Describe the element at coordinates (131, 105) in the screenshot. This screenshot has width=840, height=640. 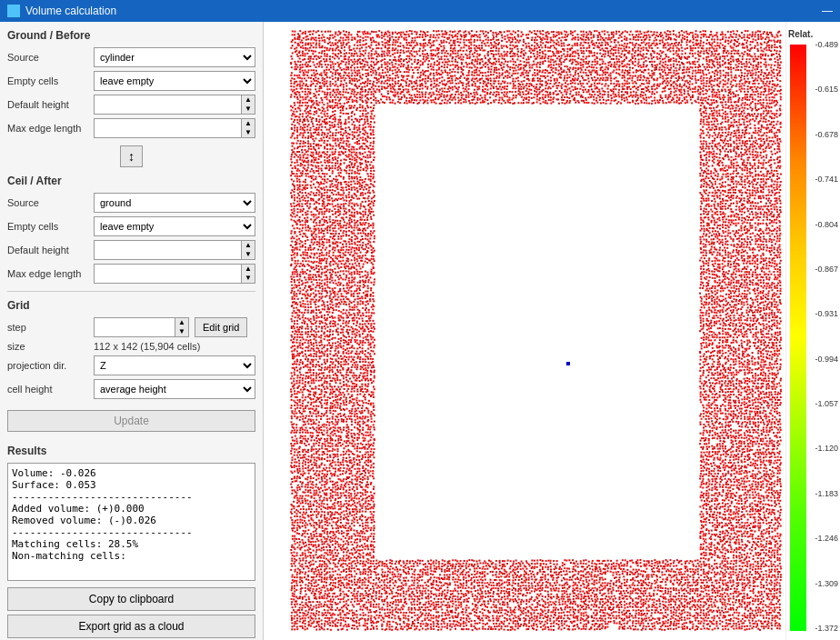
I see `ground-default-height-row: Default height 10.000000 ▲ ▼` at that location.